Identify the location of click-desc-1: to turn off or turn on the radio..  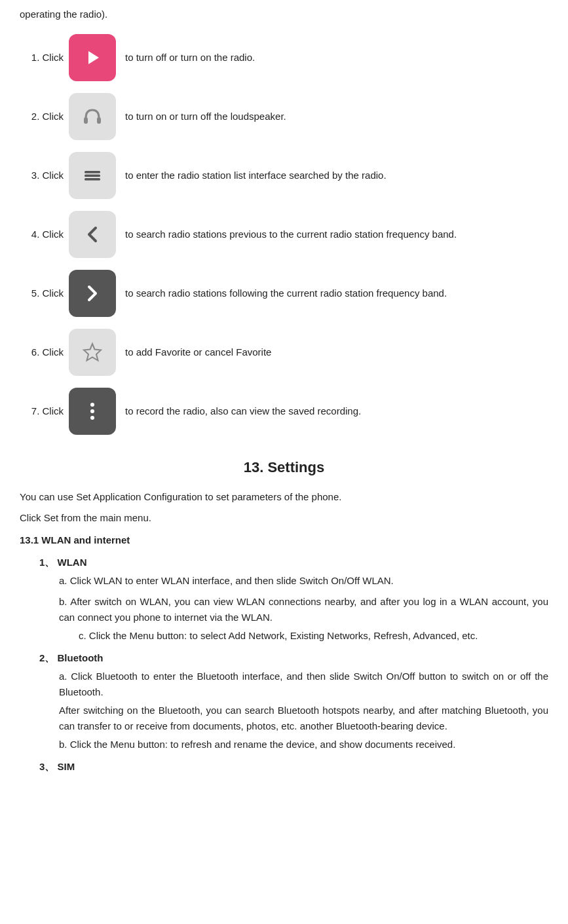
(337, 58).